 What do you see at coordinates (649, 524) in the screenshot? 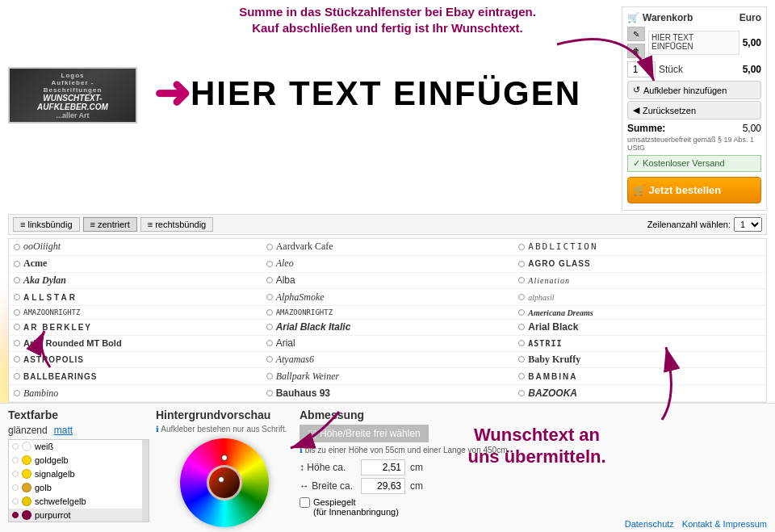
I see `datenschutz-link: Datenschutz` at bounding box center [649, 524].